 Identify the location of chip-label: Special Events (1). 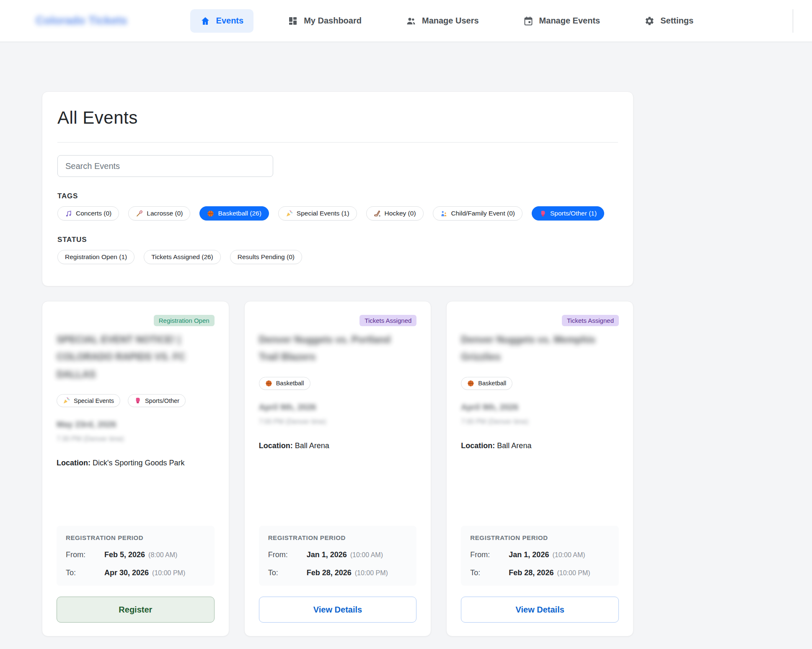
(323, 213).